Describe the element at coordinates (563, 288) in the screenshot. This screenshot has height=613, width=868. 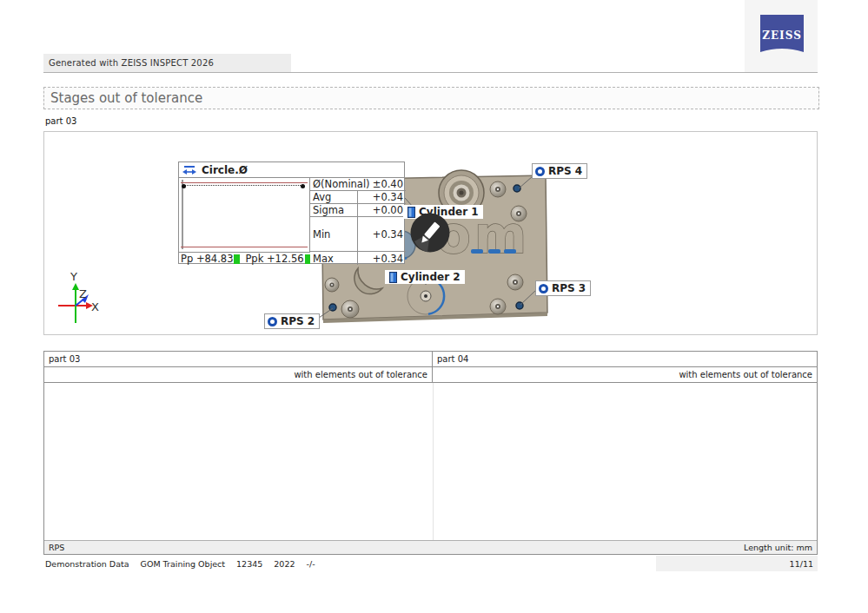
I see `label-rps-3: RPS 3` at that location.